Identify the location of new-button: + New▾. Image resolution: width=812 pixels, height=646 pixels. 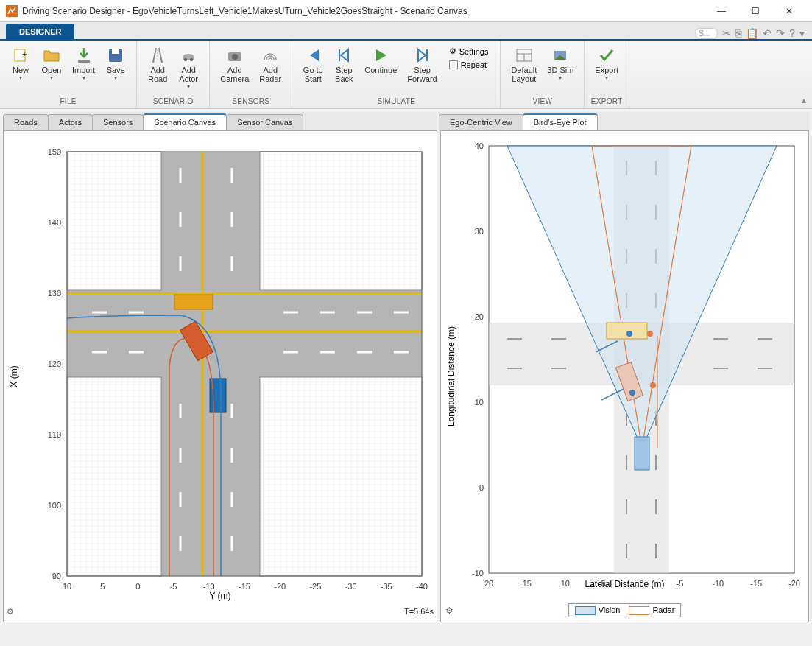
(21, 69).